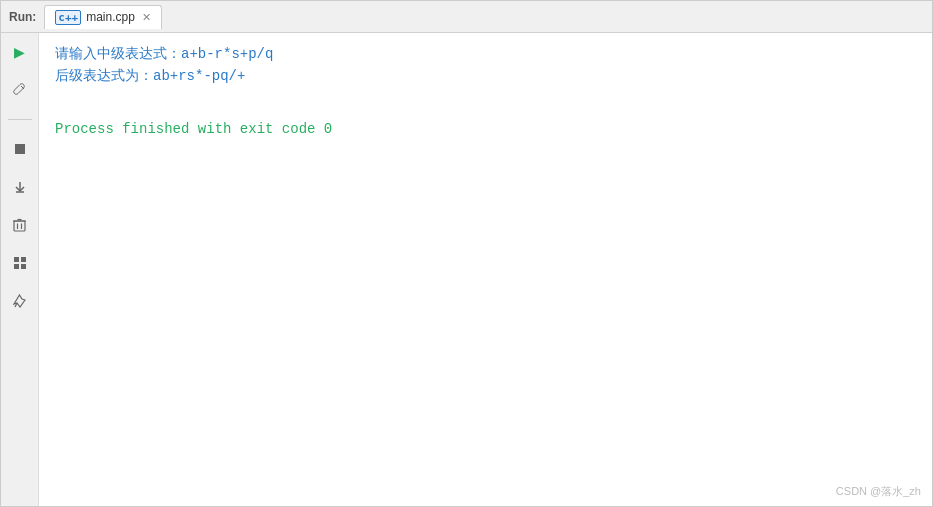 The height and width of the screenshot is (507, 933). I want to click on watermark: CSDN @落水_zh, so click(878, 492).